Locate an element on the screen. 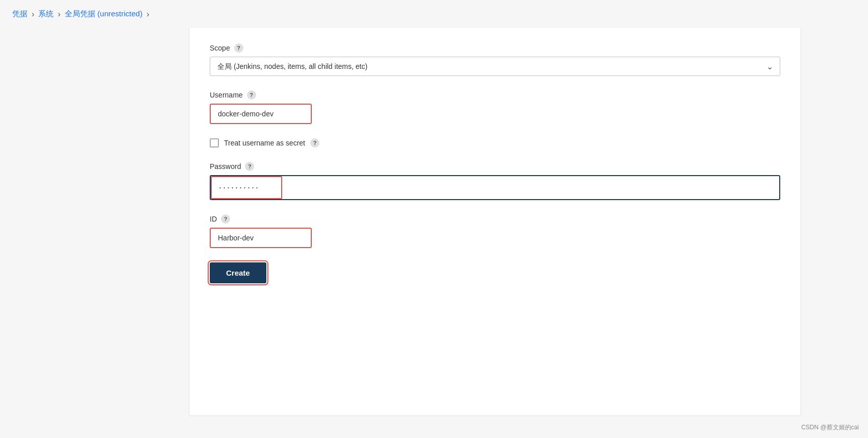  id-input is located at coordinates (261, 238).